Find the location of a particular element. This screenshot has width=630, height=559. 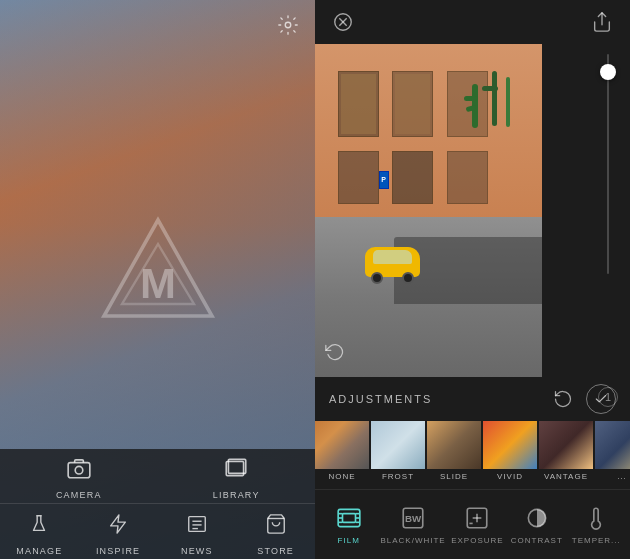

svg-text: BW is located at coordinates (414, 518).